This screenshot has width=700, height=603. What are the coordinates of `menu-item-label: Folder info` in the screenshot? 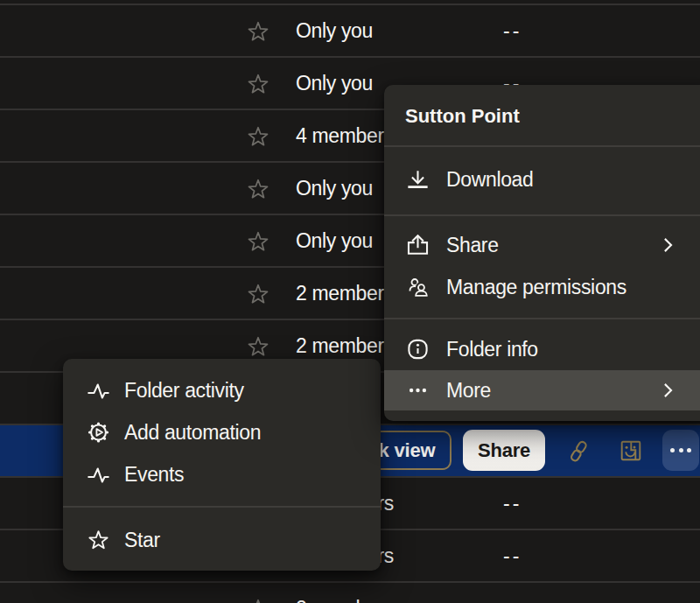 It's located at (492, 349).